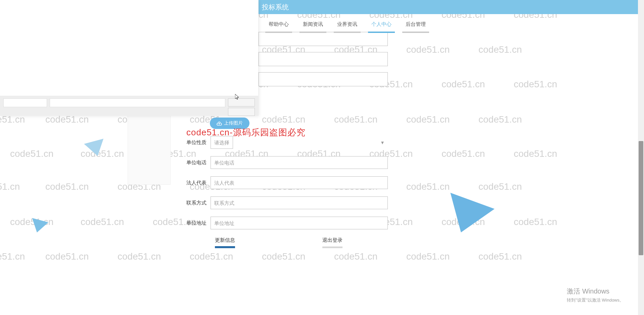 This screenshot has height=315, width=644. Describe the element at coordinates (241, 112) in the screenshot. I see `overlay-cancel-button` at that location.